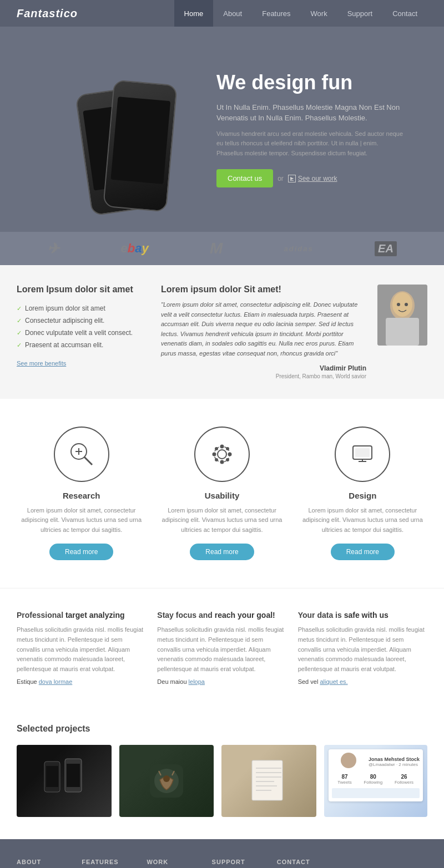  What do you see at coordinates (311, 179) in the screenshot?
I see `hero-cta: Contact us or ▶ See our work` at bounding box center [311, 179].